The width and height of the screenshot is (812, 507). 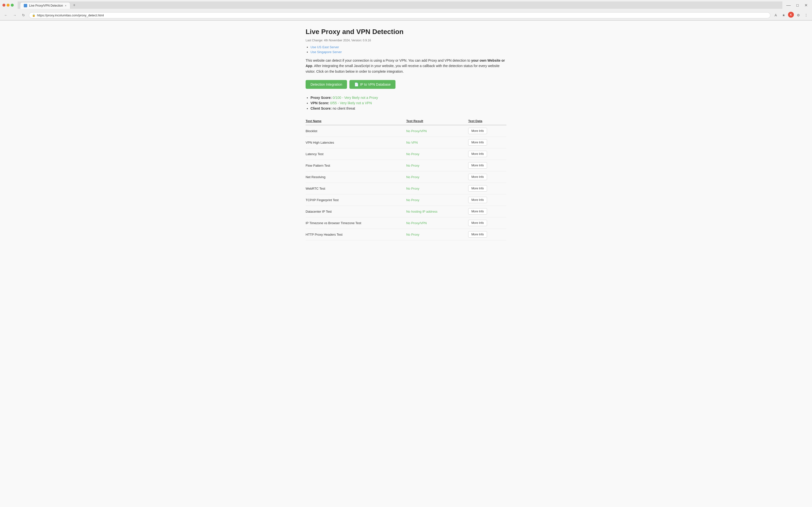 What do you see at coordinates (406, 183) in the screenshot?
I see `table-body: BlocklistNo Proxy/VPNMore InfoVPN High L…` at bounding box center [406, 183].